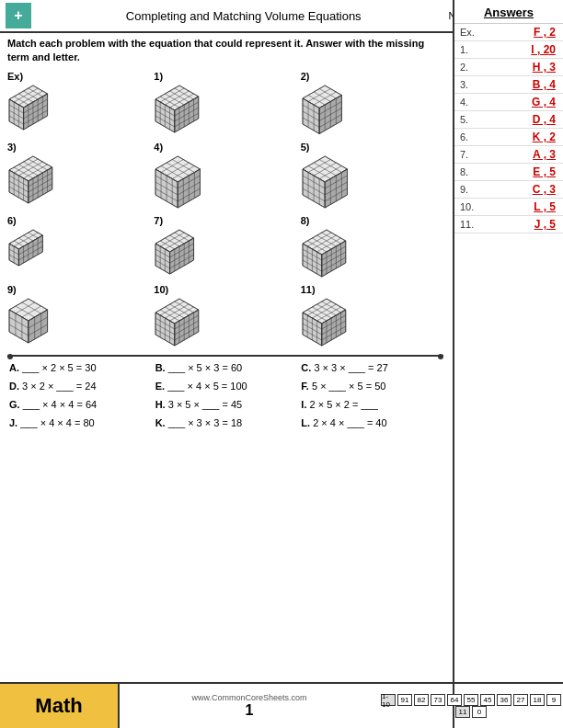 Image resolution: width=563 pixels, height=728 pixels. I want to click on equation-item: A. ___ × 2 × 5 = 30, so click(79, 368).